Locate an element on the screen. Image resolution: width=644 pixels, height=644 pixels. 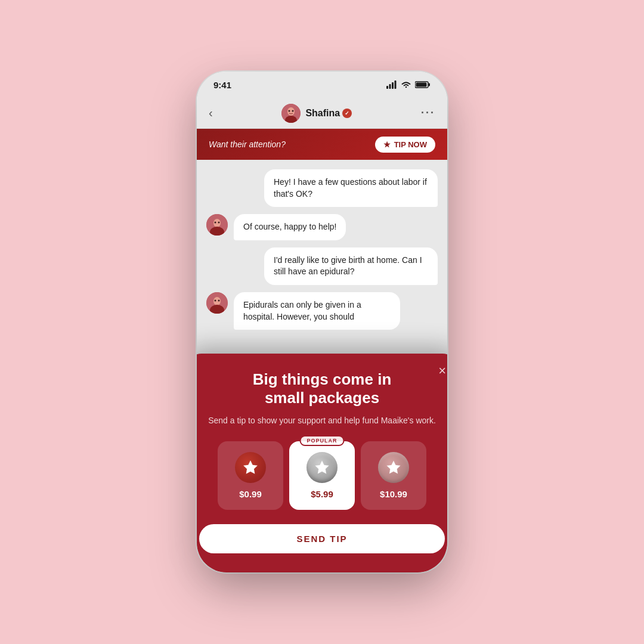
signal-icon is located at coordinates (392, 85).